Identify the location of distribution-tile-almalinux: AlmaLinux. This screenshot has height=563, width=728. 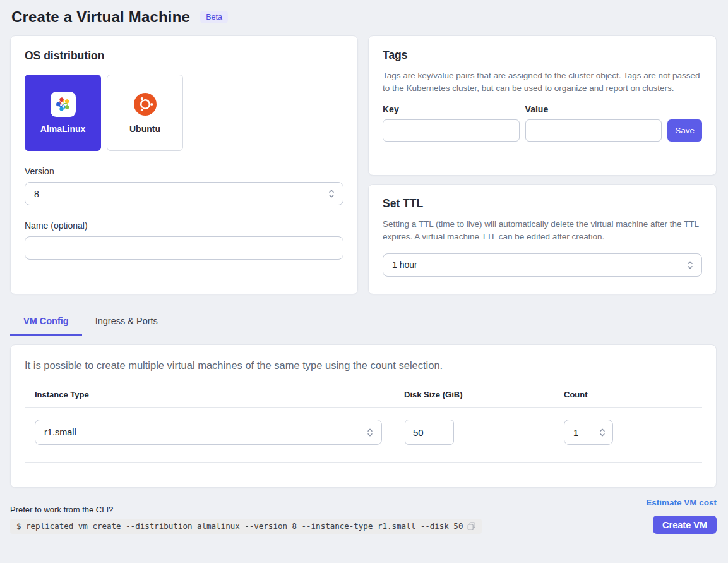
(63, 112).